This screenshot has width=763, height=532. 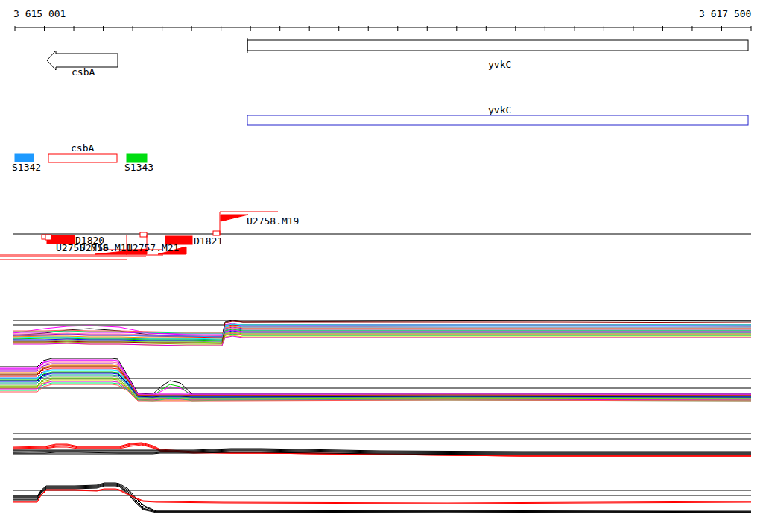 What do you see at coordinates (725, 13) in the screenshot?
I see `ruler-end-coordinate: 3 617 500` at bounding box center [725, 13].